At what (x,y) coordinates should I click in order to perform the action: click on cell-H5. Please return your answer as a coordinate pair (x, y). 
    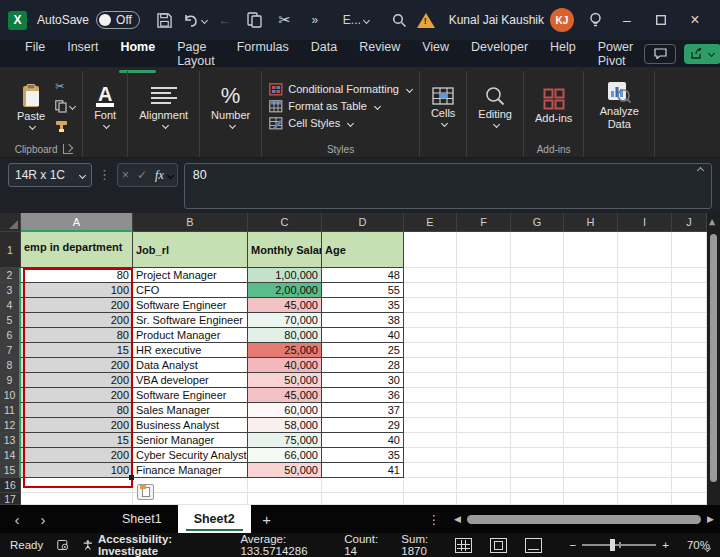
    Looking at the image, I should click on (591, 320).